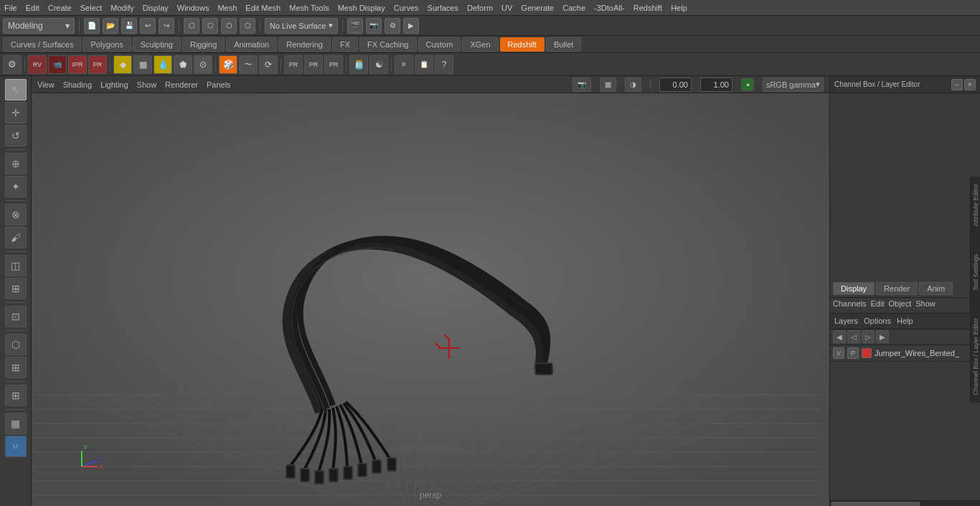 The image size is (980, 506). What do you see at coordinates (11, 8) in the screenshot?
I see `menu-file: File` at bounding box center [11, 8].